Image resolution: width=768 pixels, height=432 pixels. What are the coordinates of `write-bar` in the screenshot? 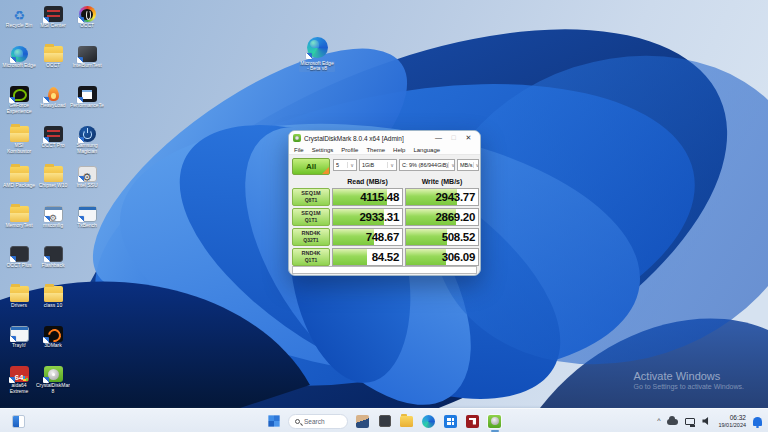 It's located at (426, 257).